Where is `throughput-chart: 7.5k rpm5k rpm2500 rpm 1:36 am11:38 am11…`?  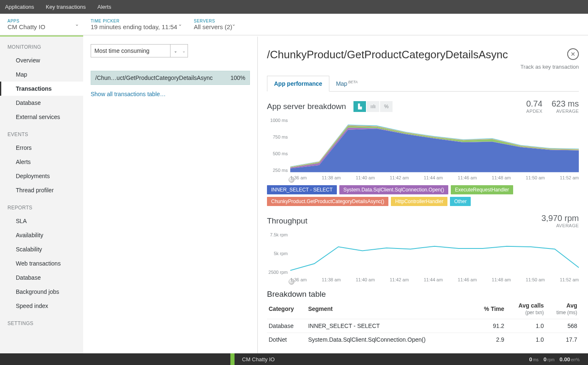 throughput-chart: 7.5k rpm5k rpm2500 rpm 1:36 am11:38 am11… is located at coordinates (423, 257).